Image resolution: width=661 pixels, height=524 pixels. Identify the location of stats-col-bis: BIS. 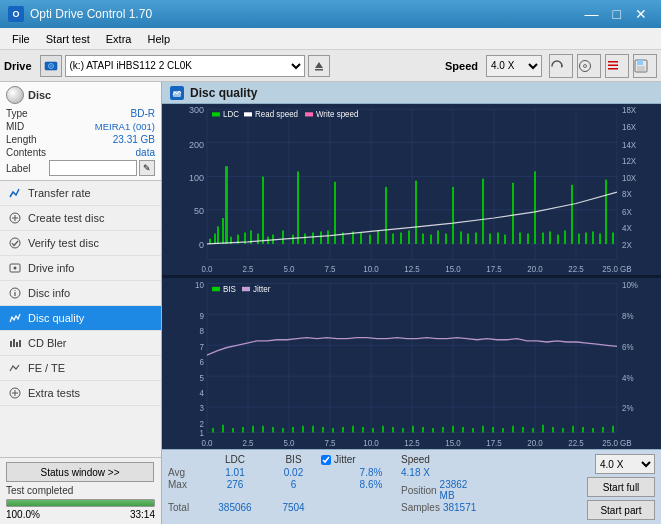
(294, 460).